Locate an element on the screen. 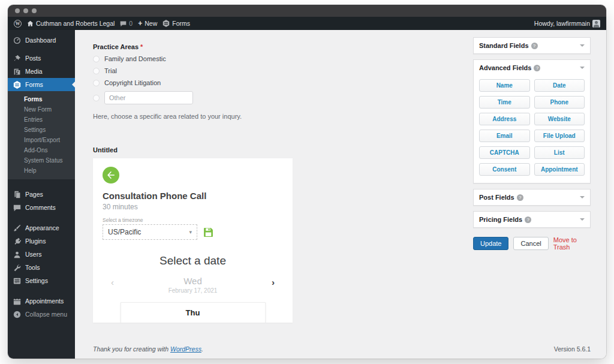  window-titlebar is located at coordinates (307, 11).